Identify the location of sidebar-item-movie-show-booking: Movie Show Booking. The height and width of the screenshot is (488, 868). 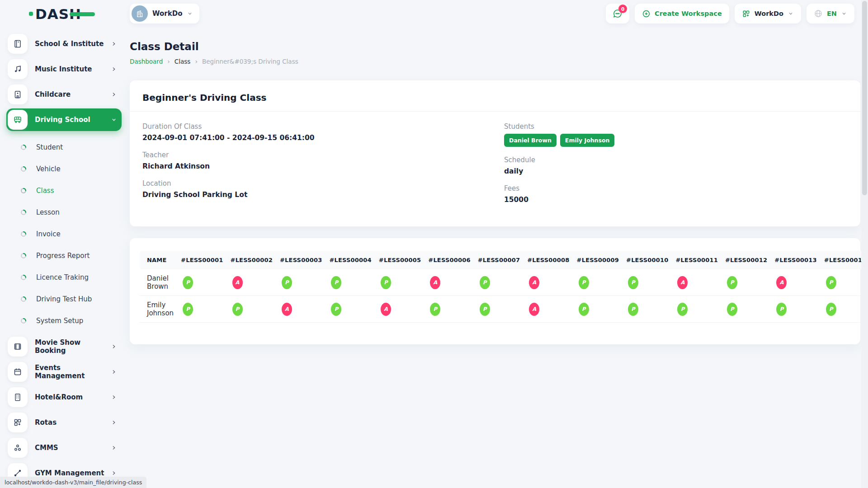
(64, 347).